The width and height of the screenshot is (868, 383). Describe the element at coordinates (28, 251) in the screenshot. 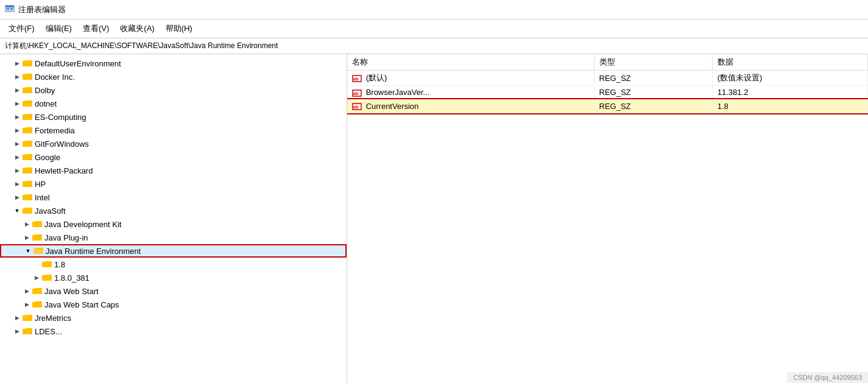

I see `expander-javaruntimeenv: ▼` at that location.